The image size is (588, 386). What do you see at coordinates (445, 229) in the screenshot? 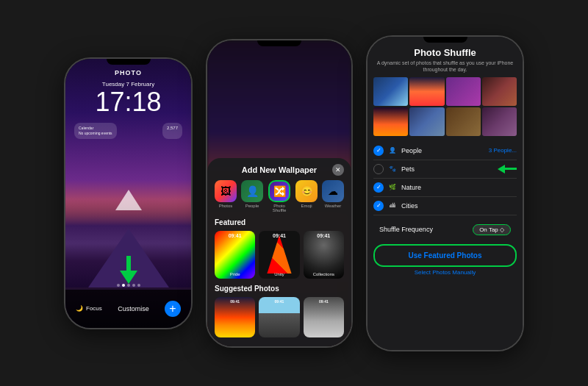
I see `shuffle-frequency-row: Shuffle Frequency On Tap ◇` at bounding box center [445, 229].